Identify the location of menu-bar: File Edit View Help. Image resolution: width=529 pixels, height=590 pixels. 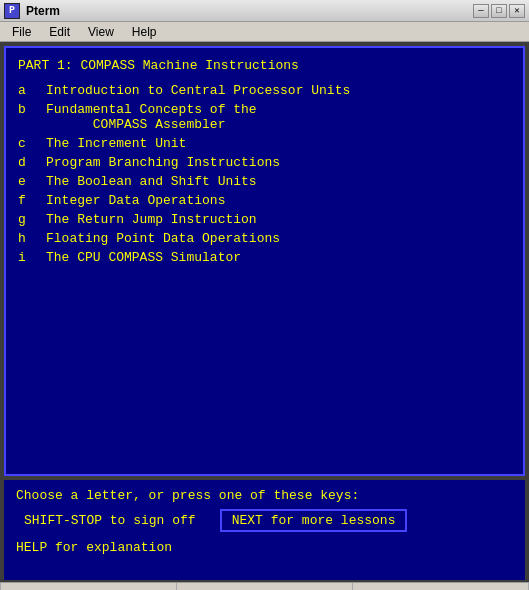
(264, 32).